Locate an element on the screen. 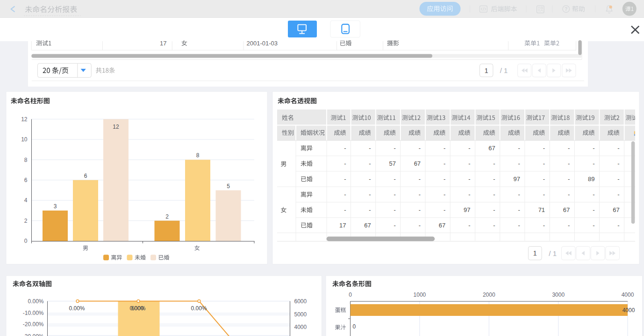  svg-text: -20.00% is located at coordinates (34, 324).